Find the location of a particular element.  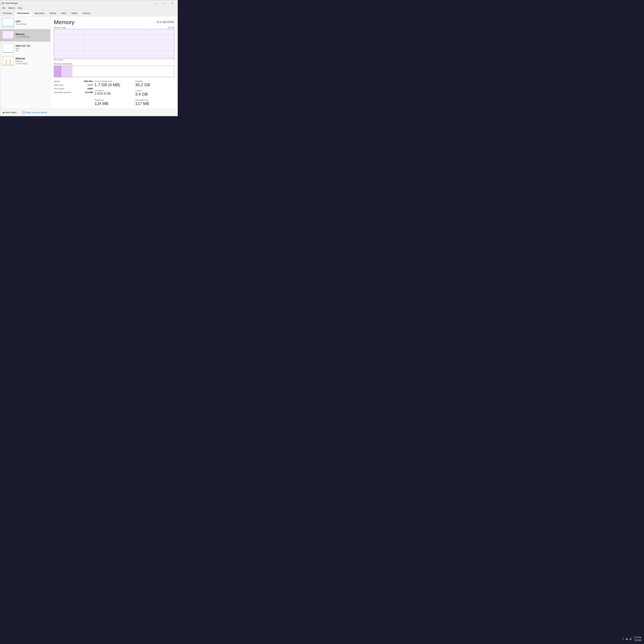

ethernet-thumbnail is located at coordinates (8, 61).